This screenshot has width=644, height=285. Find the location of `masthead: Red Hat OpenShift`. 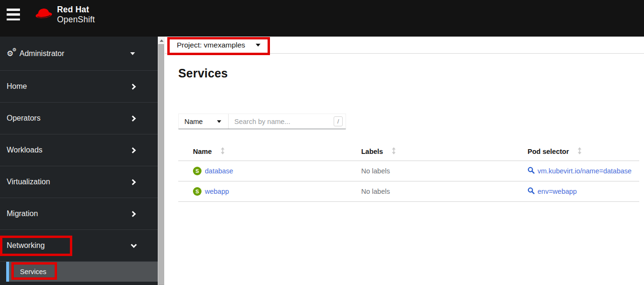

masthead: Red Hat OpenShift is located at coordinates (322, 18).